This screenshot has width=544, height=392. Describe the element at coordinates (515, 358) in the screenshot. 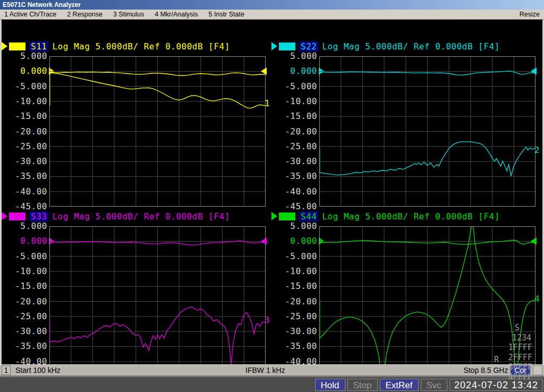

I see `port-overlay-row: 2FFFF` at that location.